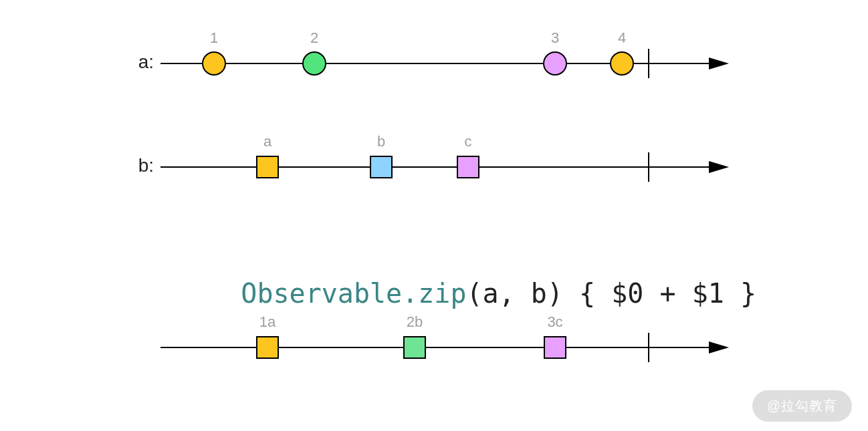 Image resolution: width=868 pixels, height=431 pixels. I want to click on marble-out-1-label: 2b, so click(415, 322).